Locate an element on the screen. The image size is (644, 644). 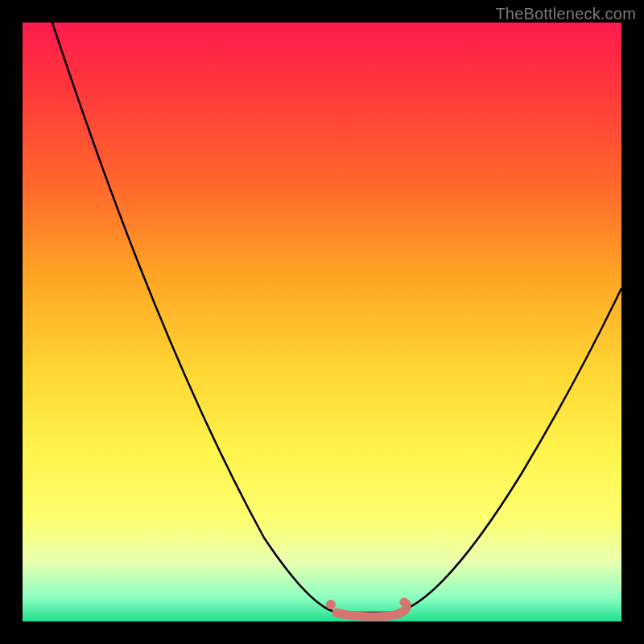
watermark-text: TheBottleneck.com is located at coordinates (565, 14).